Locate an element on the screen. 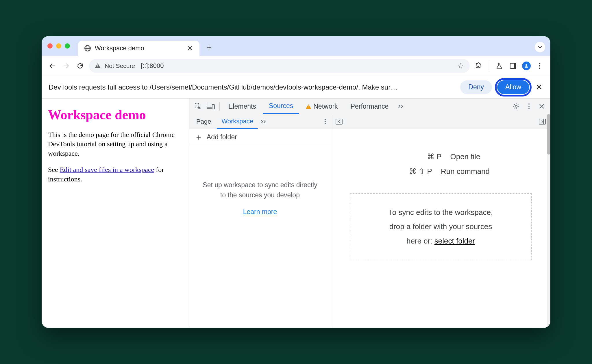 The image size is (592, 364). puzzle-icon is located at coordinates (479, 66).